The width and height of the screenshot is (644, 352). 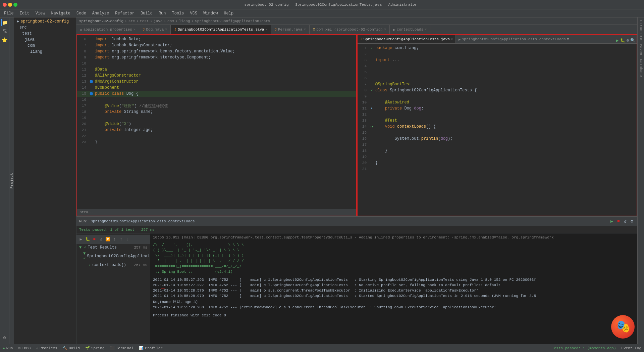 I want to click on test-pass-text: Tests passed: 1 of 1 test – 257 ms, so click(x=117, y=230).